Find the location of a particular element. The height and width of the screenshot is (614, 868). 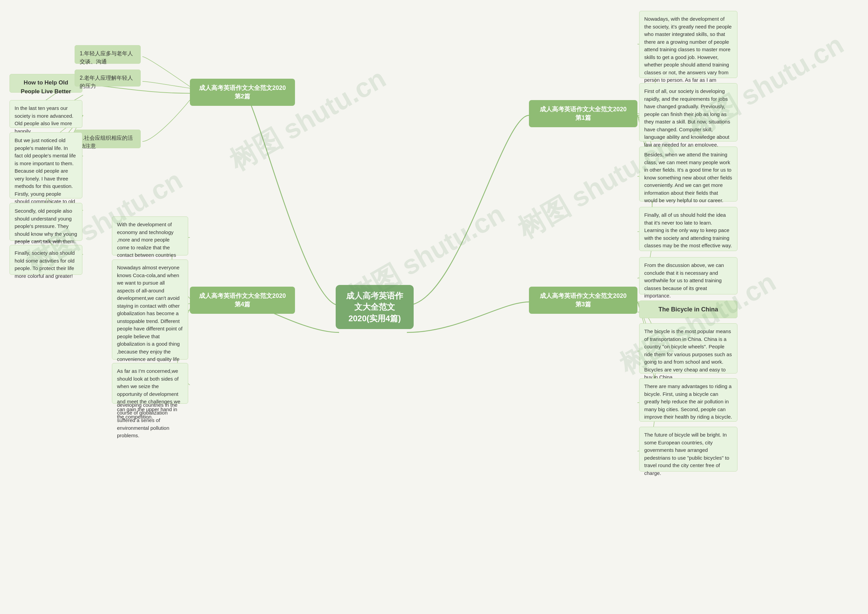

left-title: How to Help Old People Live Better is located at coordinates (46, 83).